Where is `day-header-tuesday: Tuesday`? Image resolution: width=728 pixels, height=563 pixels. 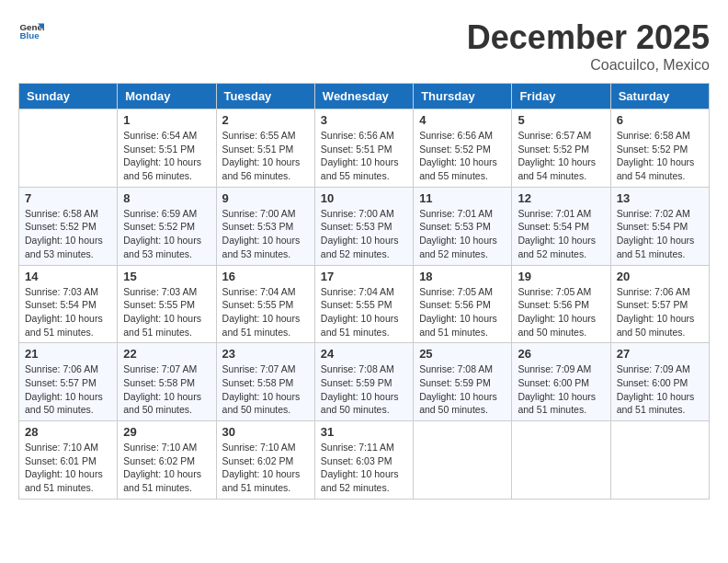 day-header-tuesday: Tuesday is located at coordinates (265, 97).